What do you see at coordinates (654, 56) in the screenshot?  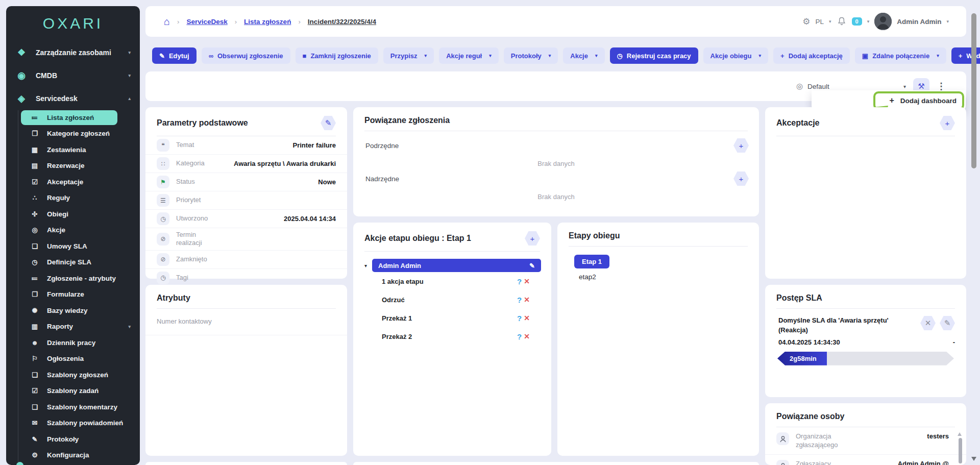 I see `register-work-time-button: ◷ Rejestruj czas pracy` at bounding box center [654, 56].